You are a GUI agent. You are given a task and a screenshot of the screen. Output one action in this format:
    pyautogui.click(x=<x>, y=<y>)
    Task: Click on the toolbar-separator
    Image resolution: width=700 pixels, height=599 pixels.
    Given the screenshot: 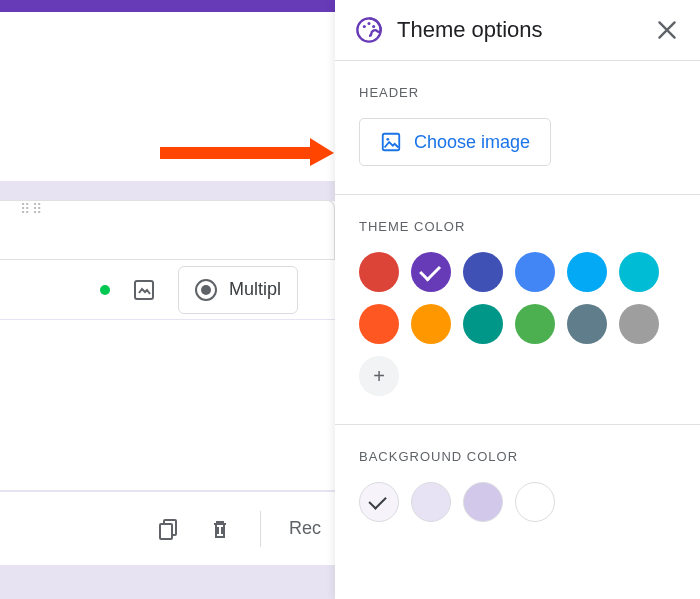 What is the action you would take?
    pyautogui.click(x=260, y=529)
    